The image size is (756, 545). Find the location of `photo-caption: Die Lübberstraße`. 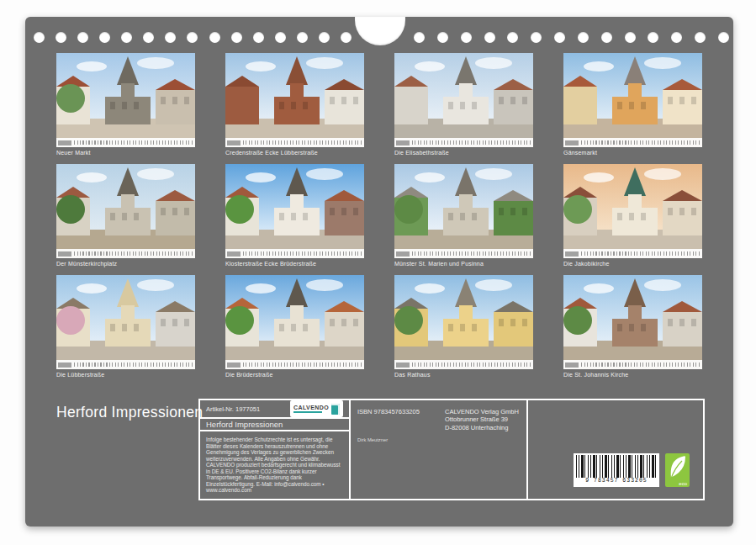

photo-caption: Die Lübberstraße is located at coordinates (126, 375).